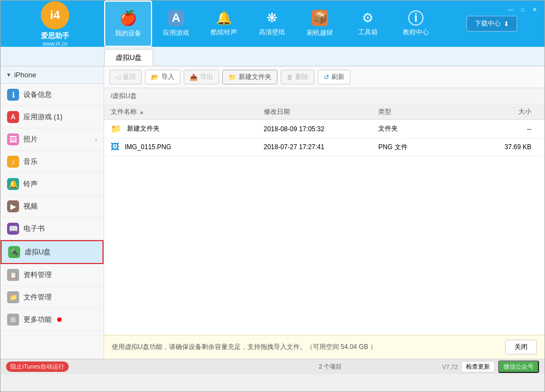  I want to click on status-right: V7.72 检查更新 微信公众号, so click(491, 367).